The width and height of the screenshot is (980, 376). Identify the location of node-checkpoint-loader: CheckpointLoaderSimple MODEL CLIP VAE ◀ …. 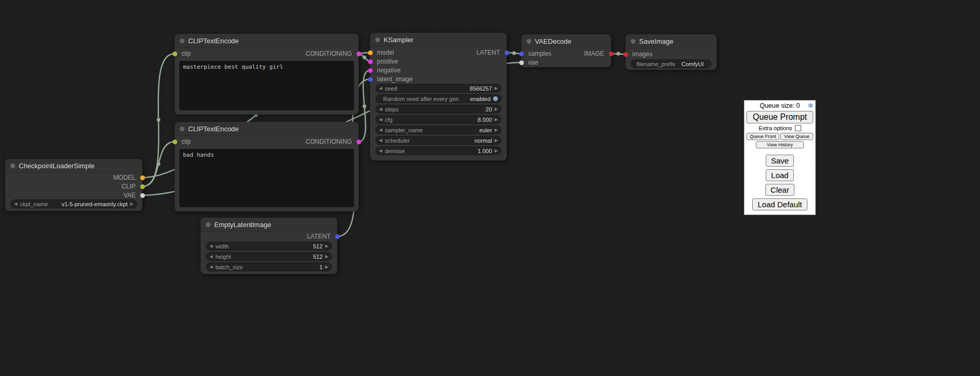
(74, 185).